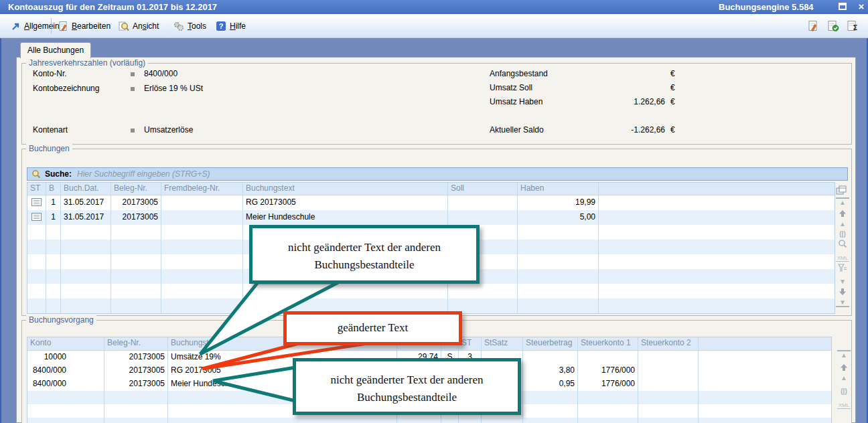  What do you see at coordinates (813, 25) in the screenshot?
I see `document-edit-icon` at bounding box center [813, 25].